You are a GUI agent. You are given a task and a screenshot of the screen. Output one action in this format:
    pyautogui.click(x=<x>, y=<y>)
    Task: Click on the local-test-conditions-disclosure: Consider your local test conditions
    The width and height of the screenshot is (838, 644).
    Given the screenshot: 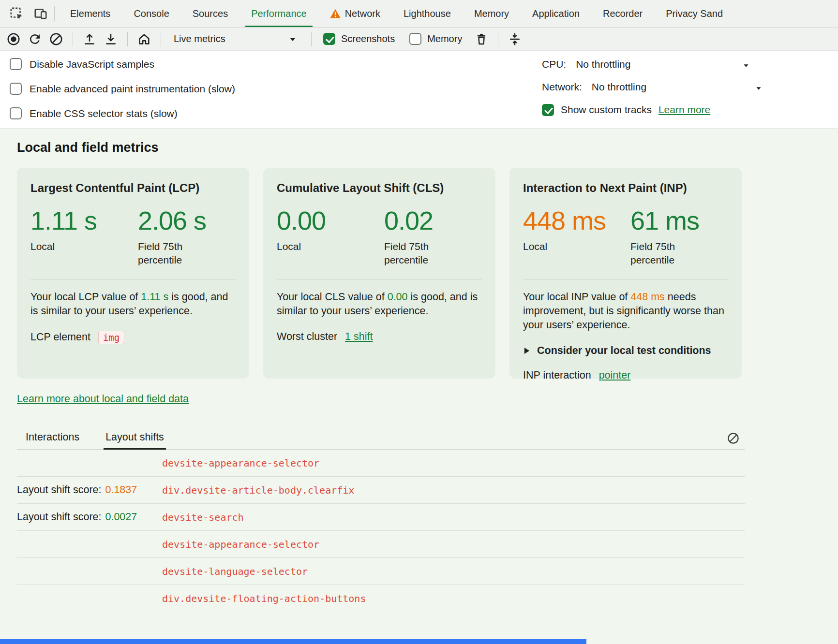 What is the action you would take?
    pyautogui.click(x=626, y=351)
    